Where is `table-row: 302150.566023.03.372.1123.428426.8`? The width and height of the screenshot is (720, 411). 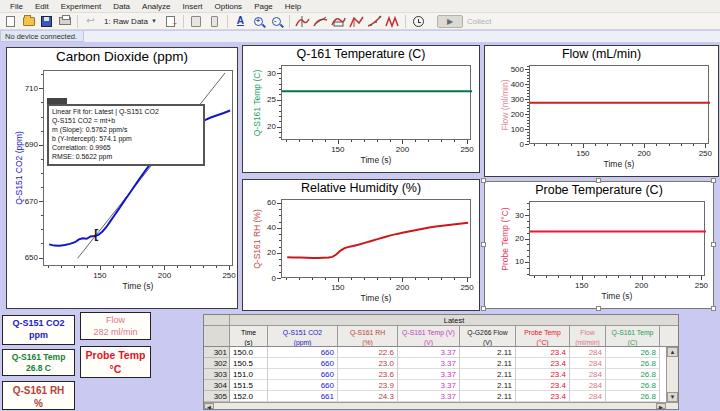
table-row: 302150.566023.03.372.1123.428426.8 is located at coordinates (441, 364).